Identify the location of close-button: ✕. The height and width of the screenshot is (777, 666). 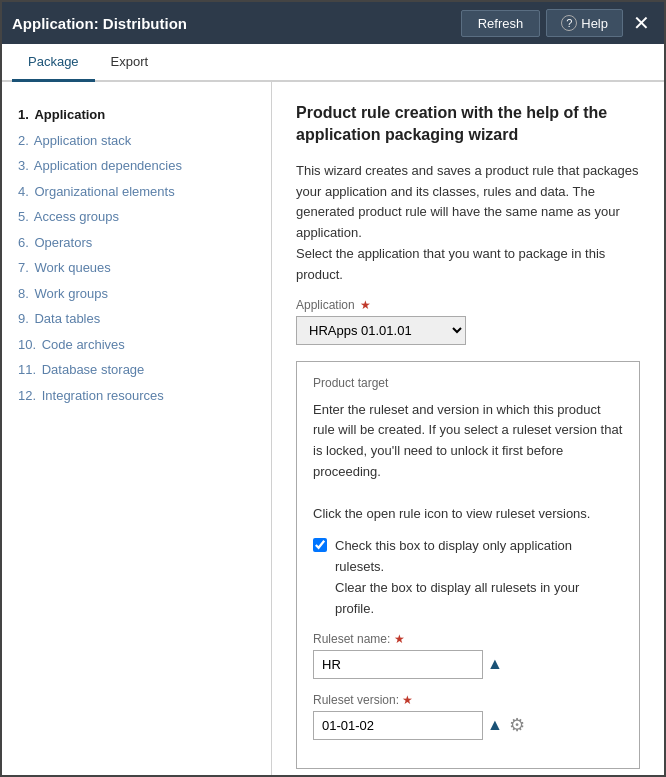
(642, 23).